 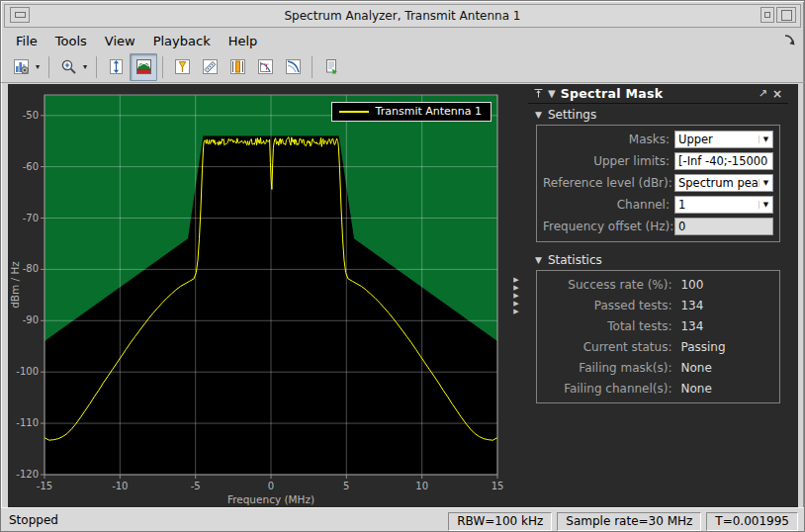 I want to click on channel-measurements-button, so click(x=237, y=67).